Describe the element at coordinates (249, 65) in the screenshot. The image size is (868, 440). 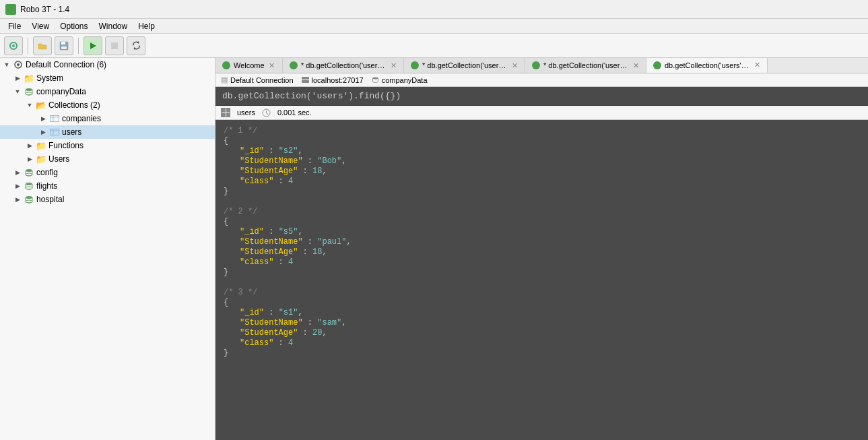
I see `tab-welcome-label: Welcome` at that location.